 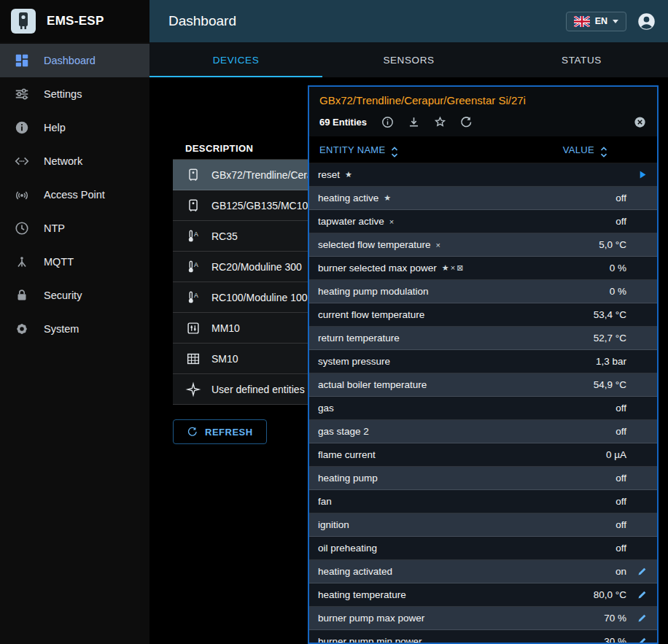 What do you see at coordinates (483, 315) in the screenshot?
I see `entity-row: current flow temperature 53,4 °C` at bounding box center [483, 315].